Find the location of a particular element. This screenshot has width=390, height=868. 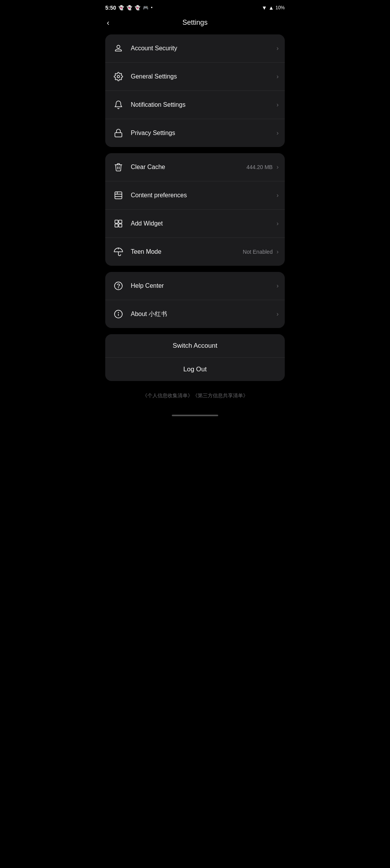

content-preferences-item: Content preferences › is located at coordinates (195, 196).